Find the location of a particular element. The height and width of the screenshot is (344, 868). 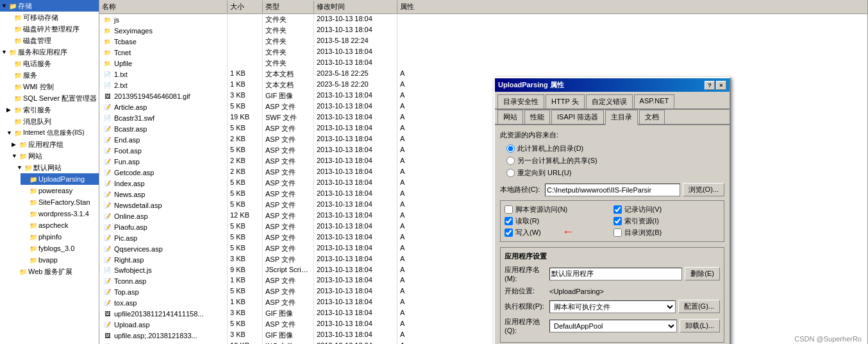

radio-local is located at coordinates (510, 149).